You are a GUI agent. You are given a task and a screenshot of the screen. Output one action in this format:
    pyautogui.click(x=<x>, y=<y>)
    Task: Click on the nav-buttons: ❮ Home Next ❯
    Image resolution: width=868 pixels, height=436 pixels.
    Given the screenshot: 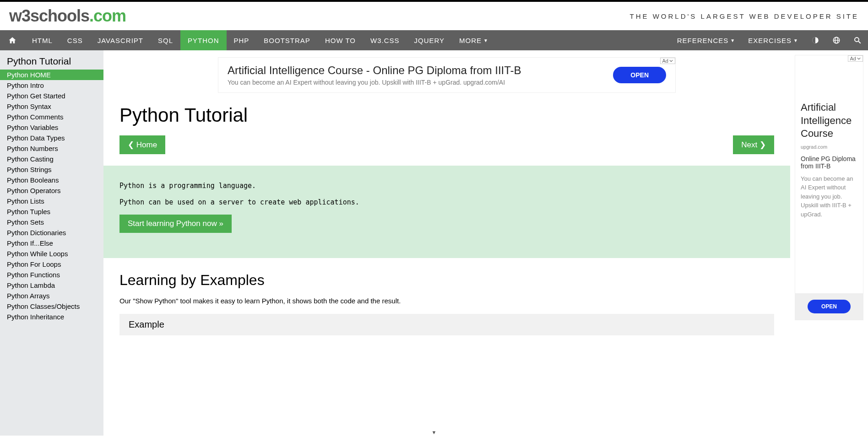 What is the action you would take?
    pyautogui.click(x=447, y=145)
    